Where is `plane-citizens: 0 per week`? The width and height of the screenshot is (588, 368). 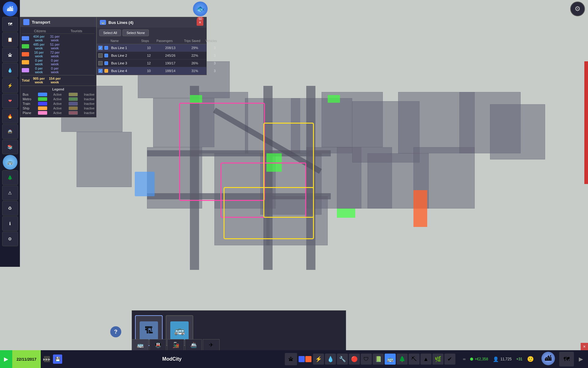
plane-citizens: 0 per week is located at coordinates (39, 70).